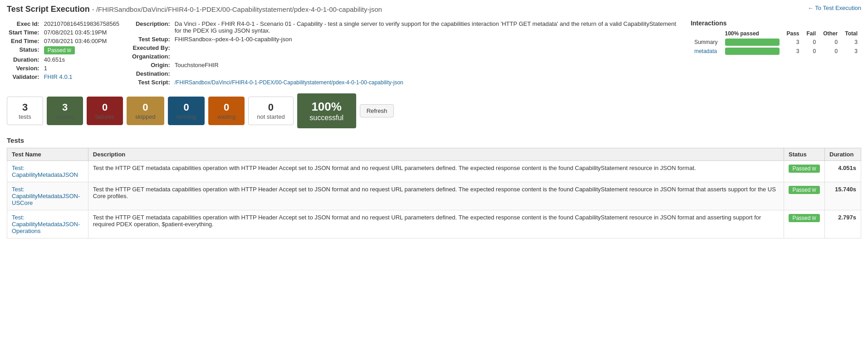 The height and width of the screenshot is (340, 868). I want to click on description-row: Description: Da Vinci - PDex - FHIR R4-0…, so click(406, 27).